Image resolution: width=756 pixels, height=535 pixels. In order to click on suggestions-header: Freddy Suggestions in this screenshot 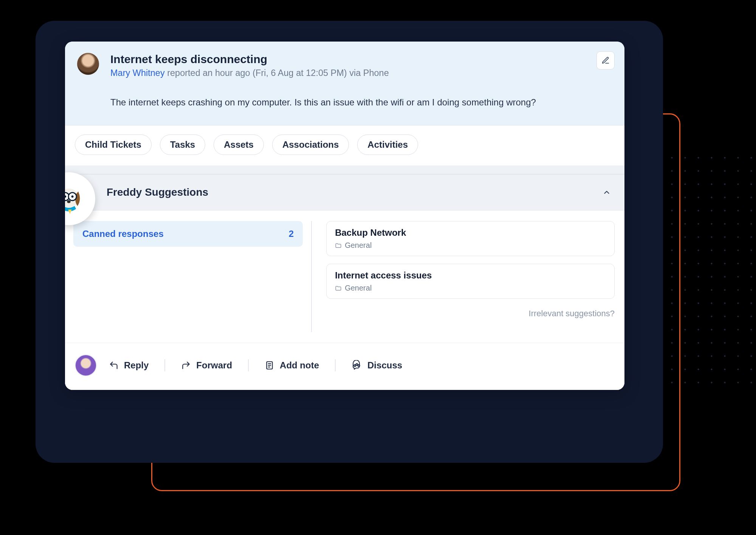, I will do `click(345, 192)`.